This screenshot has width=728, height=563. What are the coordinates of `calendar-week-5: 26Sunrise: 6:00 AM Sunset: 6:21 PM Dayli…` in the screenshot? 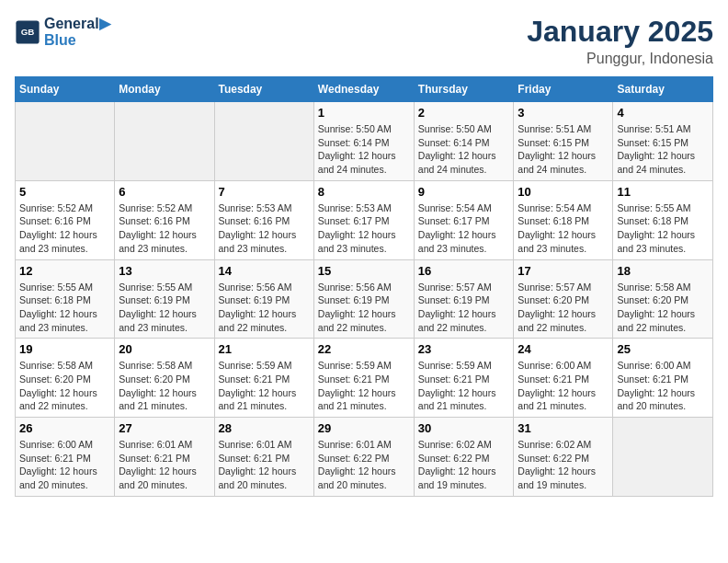 It's located at (364, 457).